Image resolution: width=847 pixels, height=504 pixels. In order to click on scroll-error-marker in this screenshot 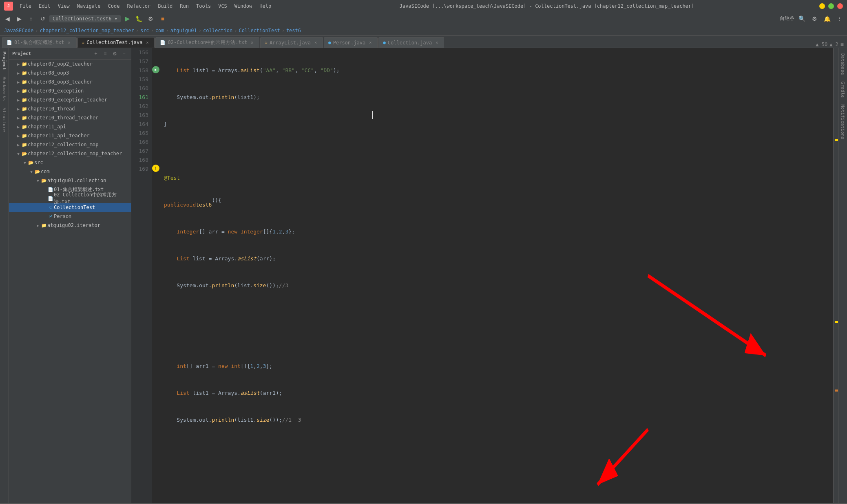, I will do `click(836, 390)`.